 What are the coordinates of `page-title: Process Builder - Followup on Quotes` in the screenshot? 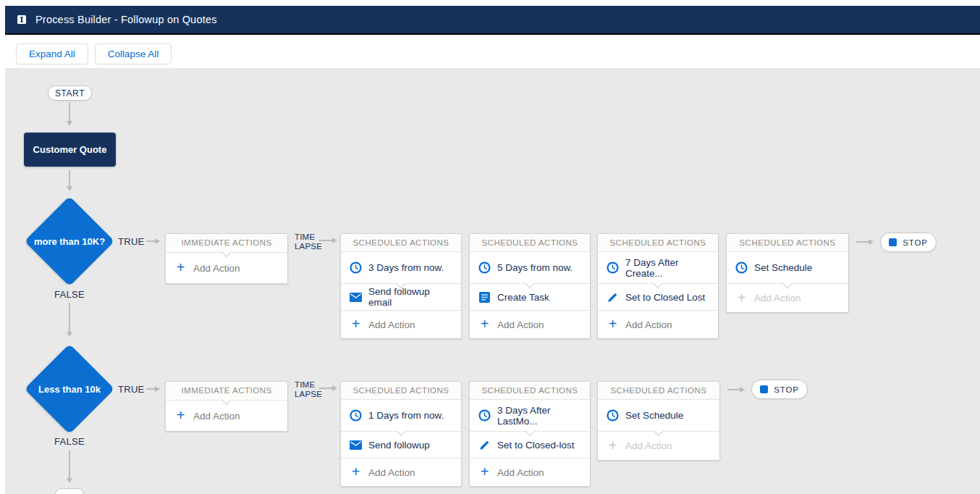 It's located at (126, 20).